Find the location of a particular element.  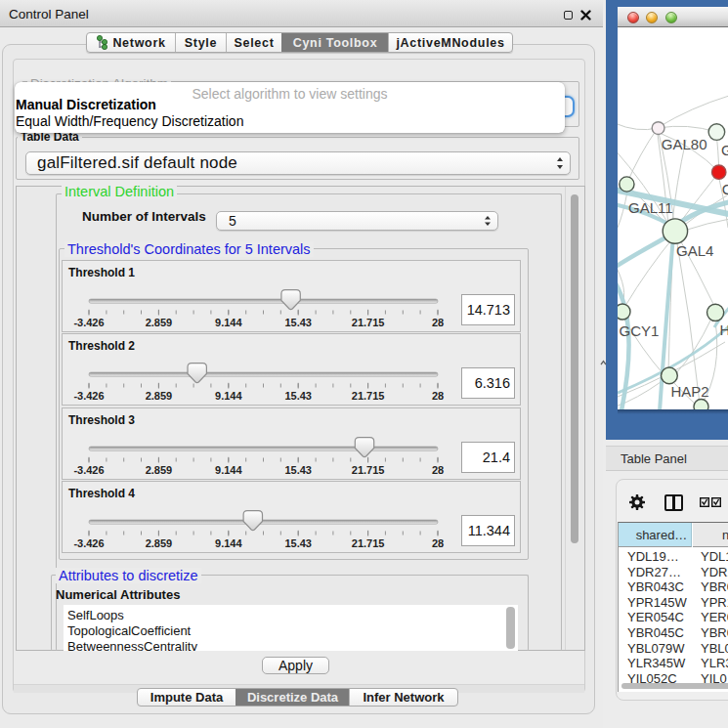

svg-text: GAL11 is located at coordinates (651, 207).